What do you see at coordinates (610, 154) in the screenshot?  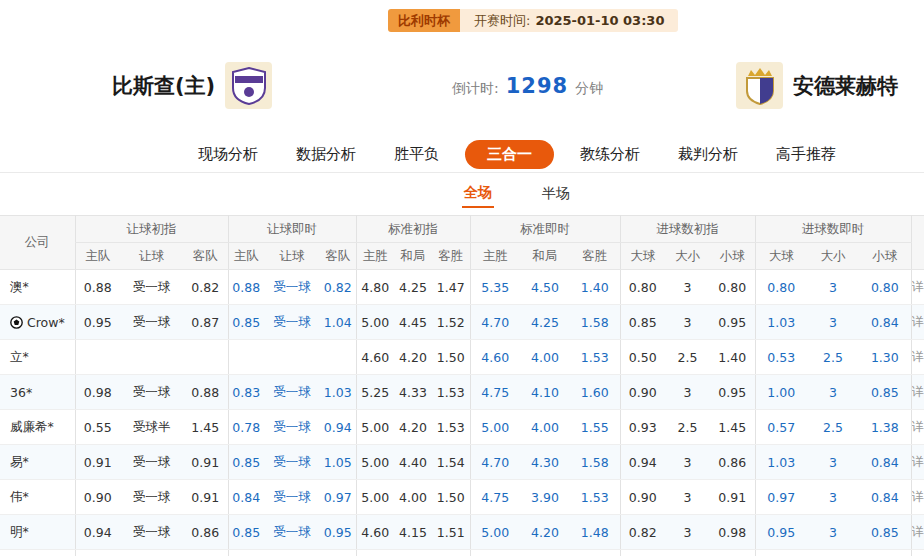 I see `tab-coach-analysis: 教练分析` at bounding box center [610, 154].